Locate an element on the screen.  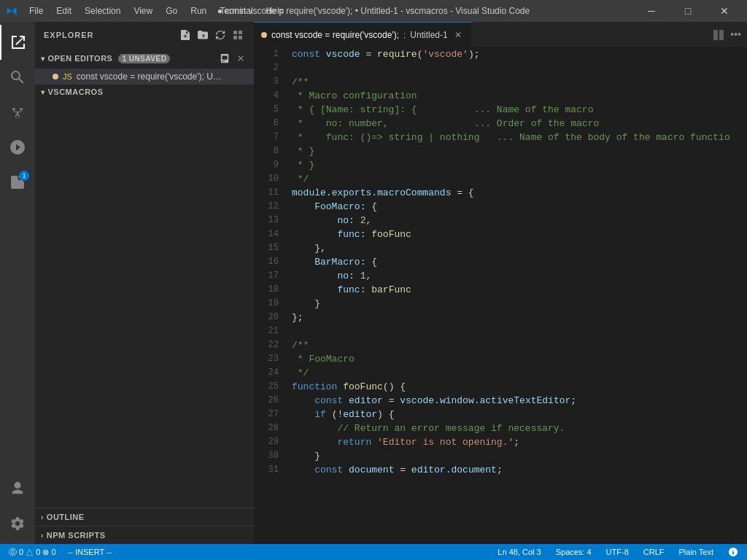
tab-close-button: ✕ is located at coordinates (458, 35).